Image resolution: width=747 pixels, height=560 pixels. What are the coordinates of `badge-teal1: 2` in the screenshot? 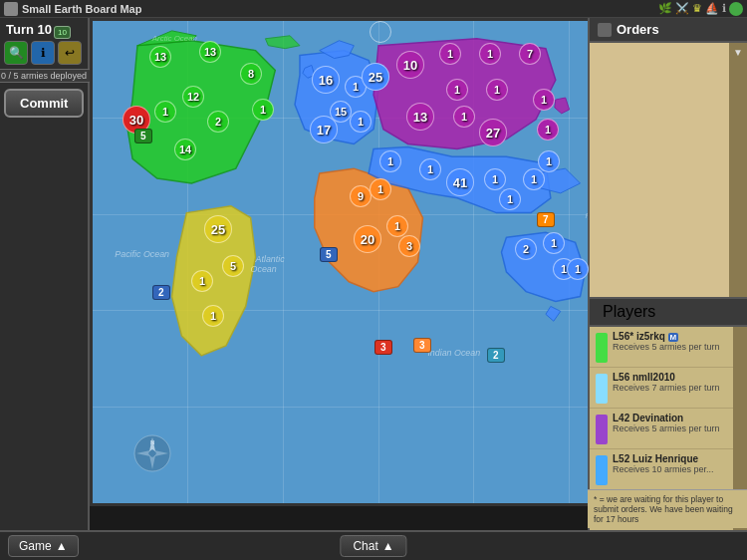 It's located at (496, 355).